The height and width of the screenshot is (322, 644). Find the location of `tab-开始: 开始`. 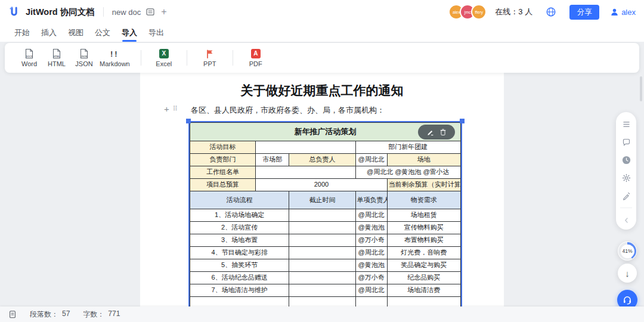

tab-开始: 开始 is located at coordinates (22, 33).